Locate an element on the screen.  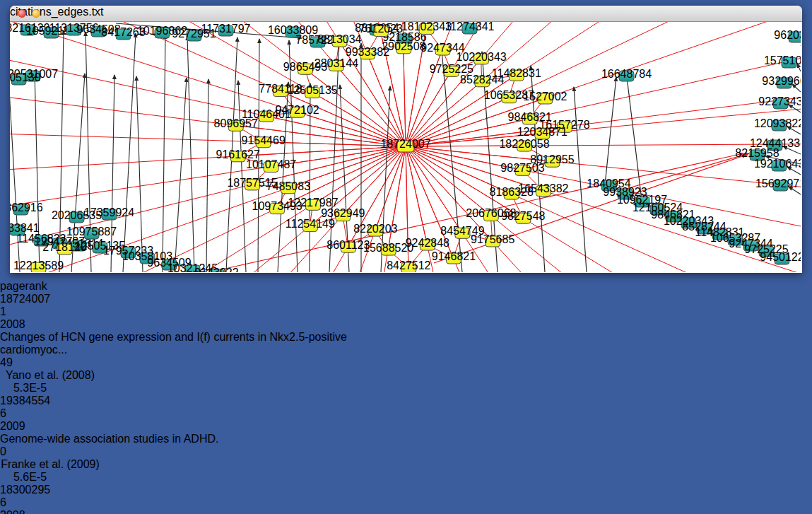
graph-node: 18102343 is located at coordinates (427, 28).